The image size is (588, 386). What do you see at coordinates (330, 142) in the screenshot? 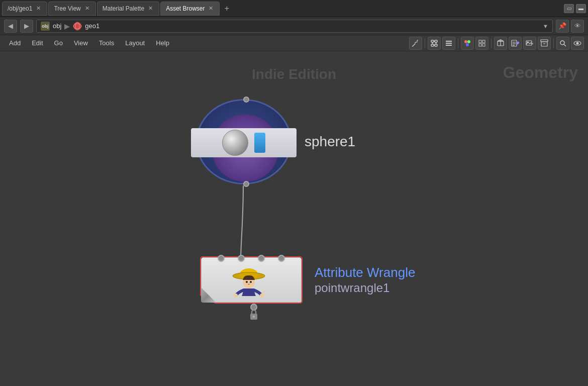
I see `sphere1-label: sphere1` at bounding box center [330, 142].